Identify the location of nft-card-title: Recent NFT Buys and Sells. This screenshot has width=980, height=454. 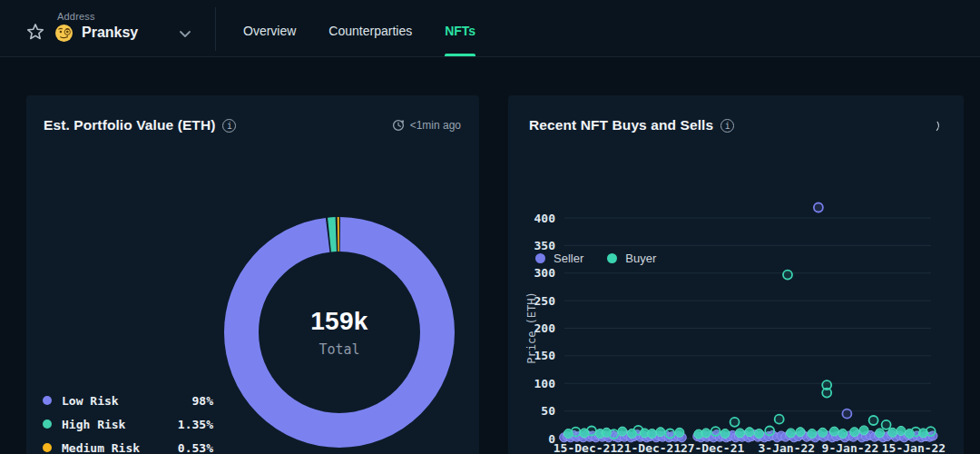
(621, 125).